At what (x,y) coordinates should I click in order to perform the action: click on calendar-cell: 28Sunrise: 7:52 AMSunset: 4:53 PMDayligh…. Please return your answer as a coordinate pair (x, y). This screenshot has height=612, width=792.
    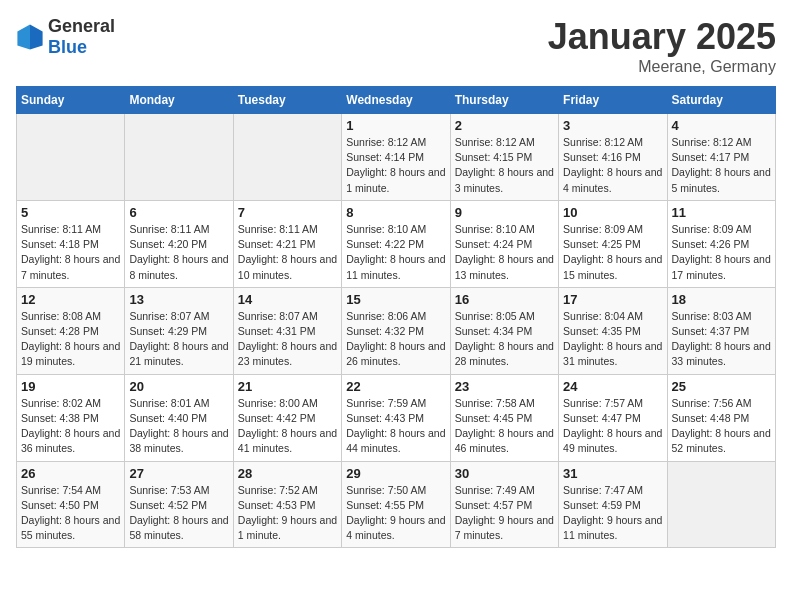
    Looking at the image, I should click on (287, 504).